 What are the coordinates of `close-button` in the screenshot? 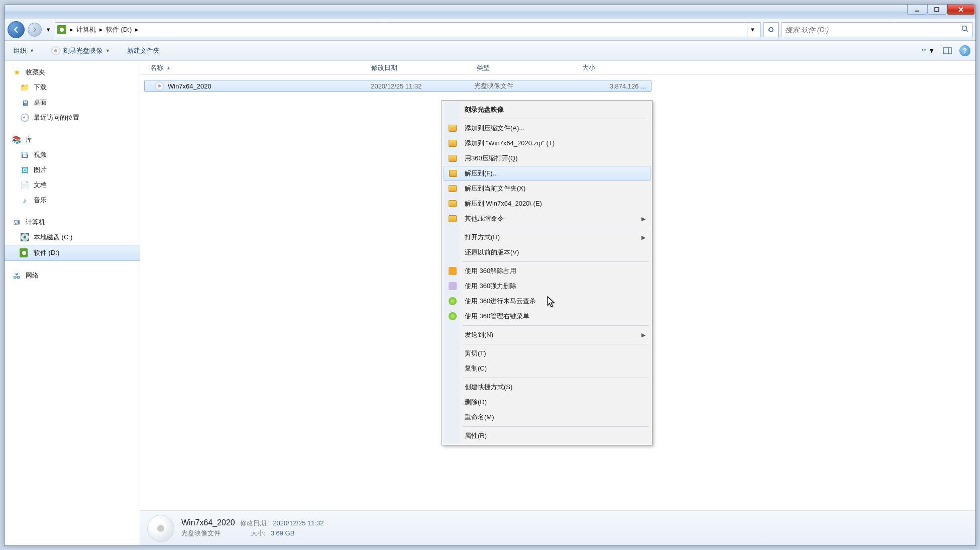 It's located at (961, 10).